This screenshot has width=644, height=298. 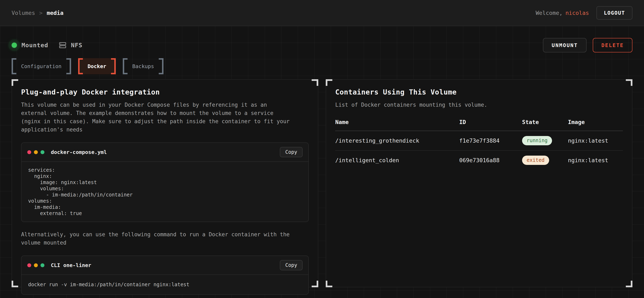 I want to click on column-header-id: ID, so click(x=490, y=125).